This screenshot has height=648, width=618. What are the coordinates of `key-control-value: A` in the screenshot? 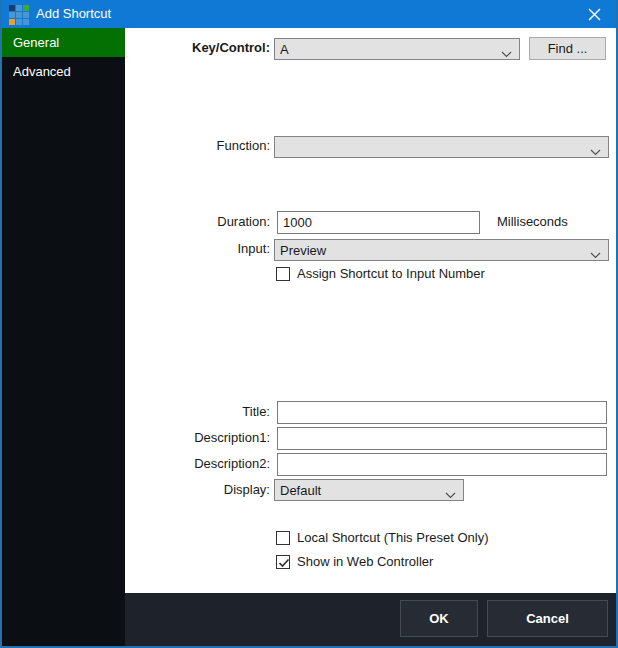 It's located at (284, 50).